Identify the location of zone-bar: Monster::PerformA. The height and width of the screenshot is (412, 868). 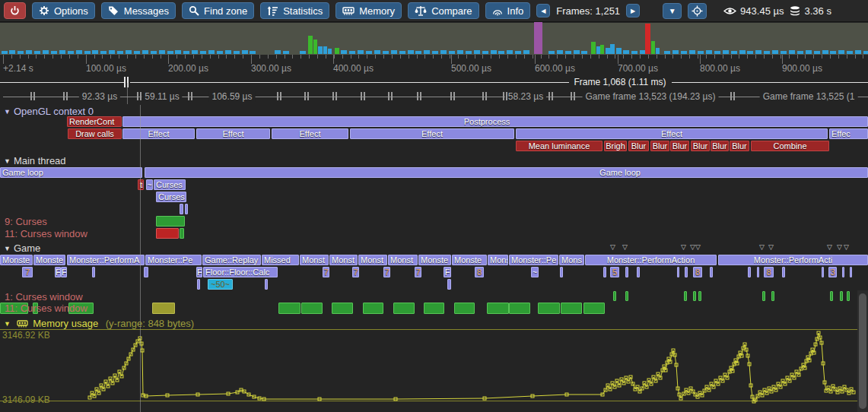
(106, 260).